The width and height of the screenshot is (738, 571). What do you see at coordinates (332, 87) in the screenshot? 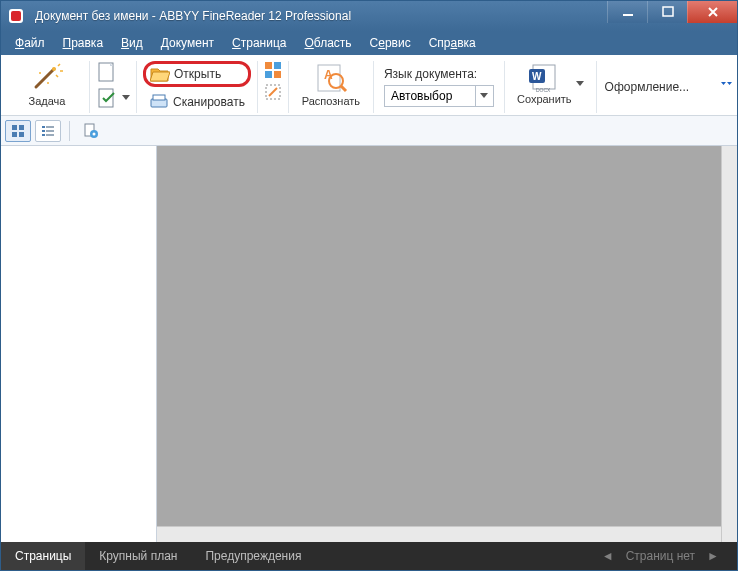
I see `toolbar-group-recognize: A Распознать` at bounding box center [332, 87].